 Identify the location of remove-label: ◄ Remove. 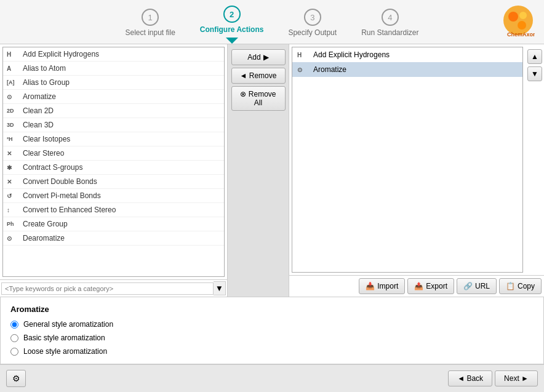
(258, 76).